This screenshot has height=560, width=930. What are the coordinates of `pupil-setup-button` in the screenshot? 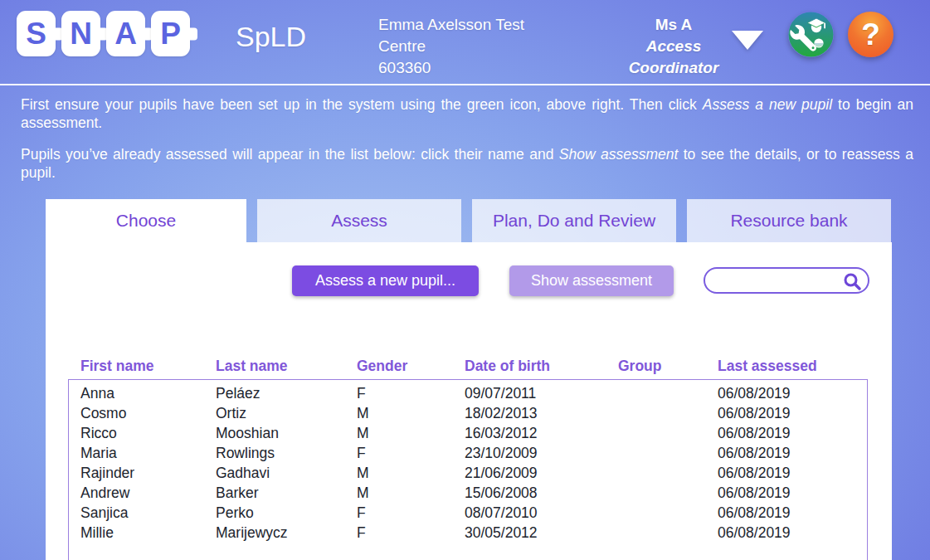 It's located at (811, 35).